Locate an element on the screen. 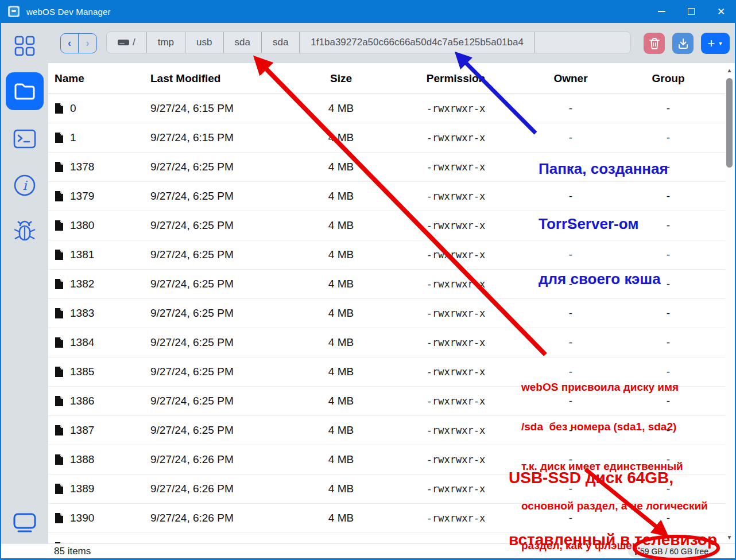 The height and width of the screenshot is (560, 736). scroll-up-icon: ▲ is located at coordinates (729, 70).